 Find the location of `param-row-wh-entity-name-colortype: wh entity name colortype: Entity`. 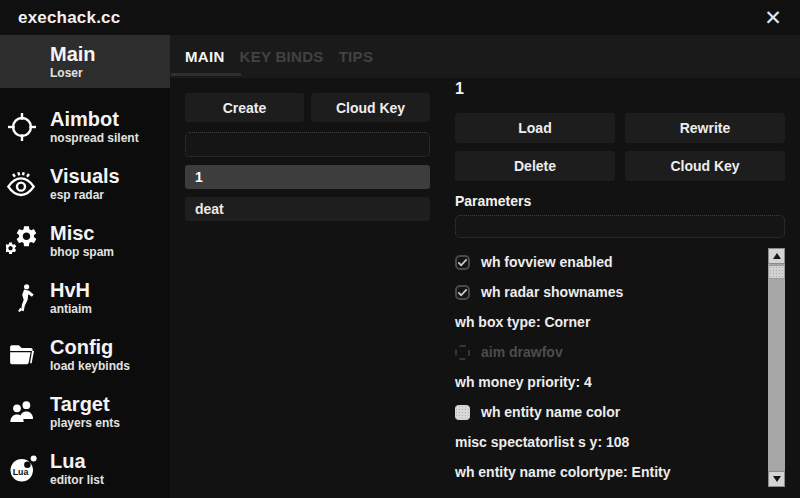

param-row-wh-entity-name-colortype: wh entity name colortype: Entity is located at coordinates (620, 472).